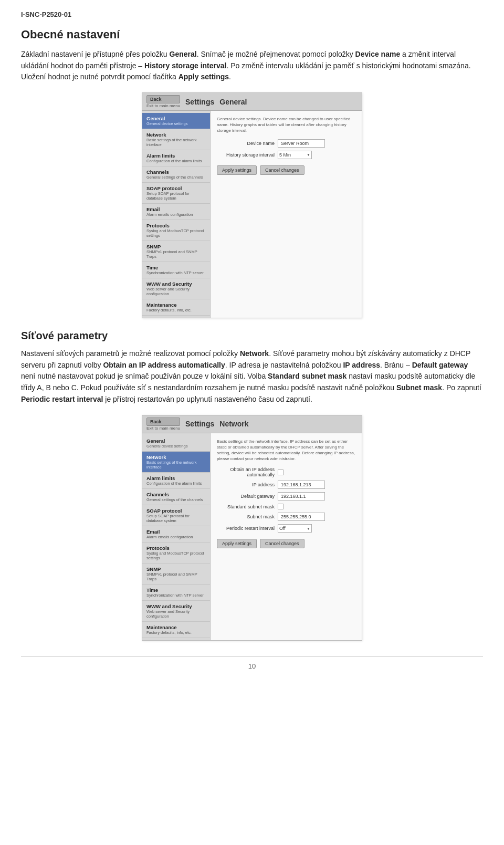  Describe the element at coordinates (295, 155) in the screenshot. I see `scr1-history-select: 5 Min ▼` at that location.